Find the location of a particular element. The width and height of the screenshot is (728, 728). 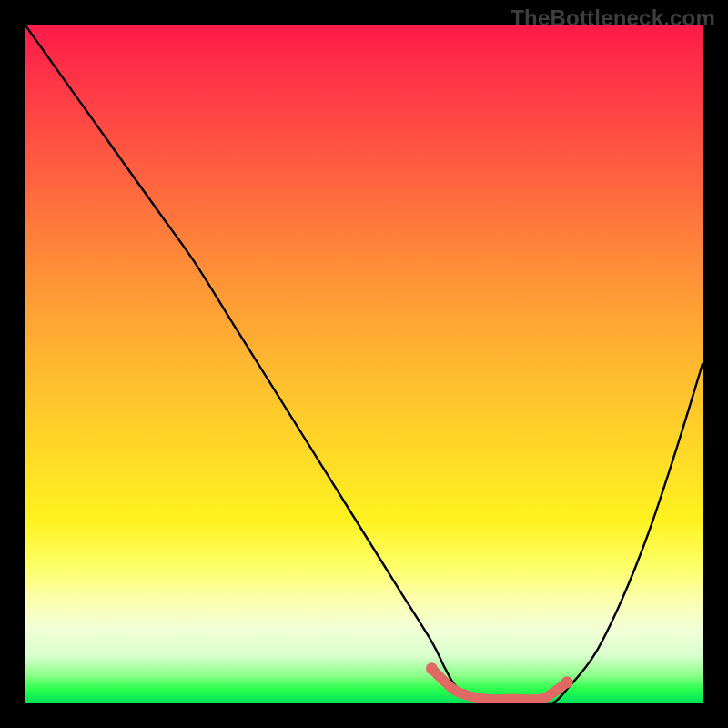

highlight-segment is located at coordinates (499, 684).